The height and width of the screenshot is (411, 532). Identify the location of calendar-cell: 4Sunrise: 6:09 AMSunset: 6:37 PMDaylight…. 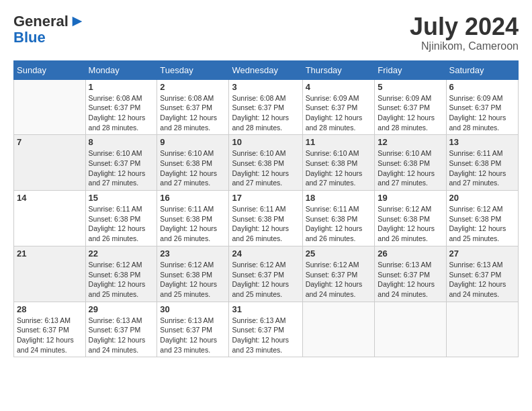
(339, 107).